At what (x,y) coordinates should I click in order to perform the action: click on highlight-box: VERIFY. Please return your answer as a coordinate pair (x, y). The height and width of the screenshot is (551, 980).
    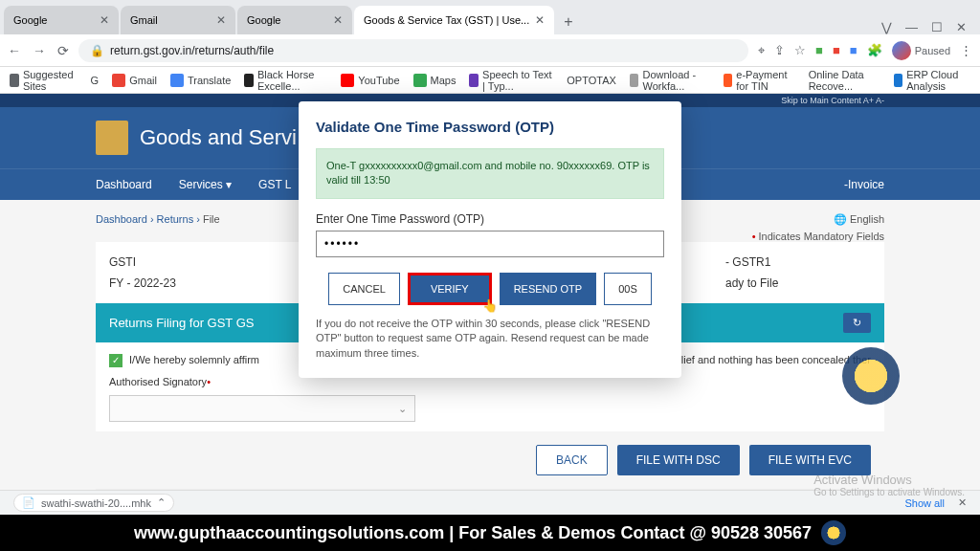
    Looking at the image, I should click on (450, 289).